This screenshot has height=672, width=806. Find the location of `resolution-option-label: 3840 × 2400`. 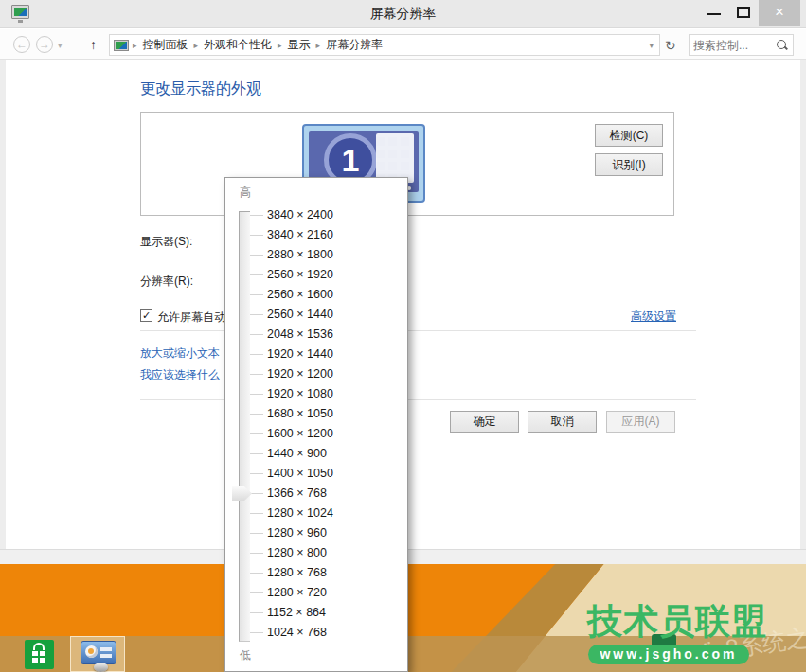

resolution-option-label: 3840 × 2400 is located at coordinates (300, 215).